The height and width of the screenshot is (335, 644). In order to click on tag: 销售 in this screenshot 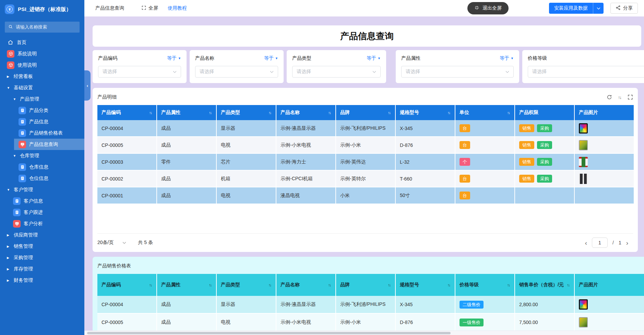, I will do `click(527, 145)`.